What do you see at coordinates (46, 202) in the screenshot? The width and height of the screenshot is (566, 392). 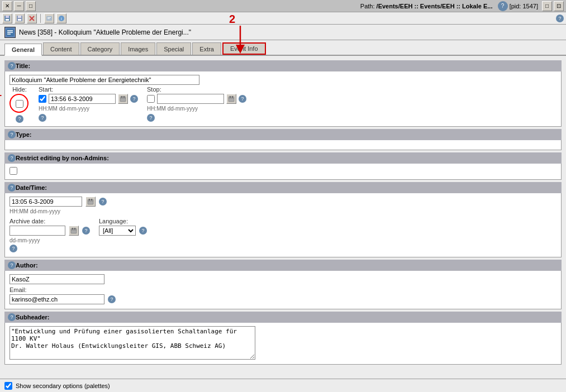 I see `datetime-input` at bounding box center [46, 202].